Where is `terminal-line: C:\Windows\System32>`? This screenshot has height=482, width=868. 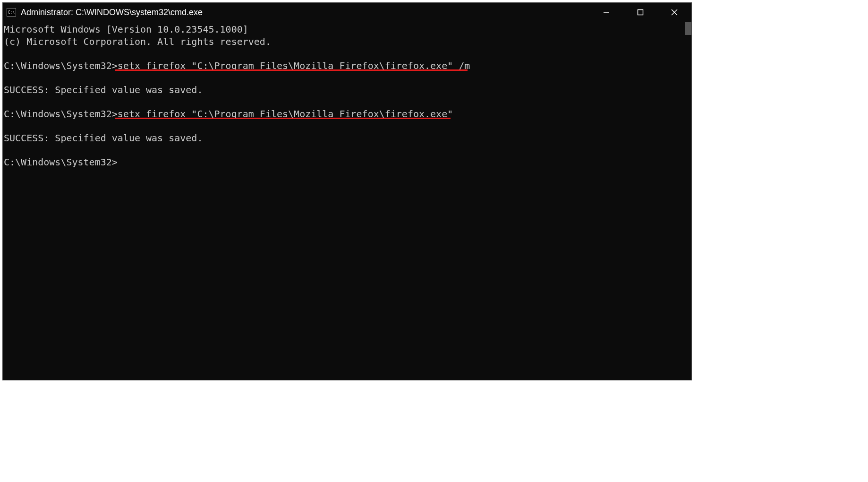 terminal-line: C:\Windows\System32> is located at coordinates (347, 163).